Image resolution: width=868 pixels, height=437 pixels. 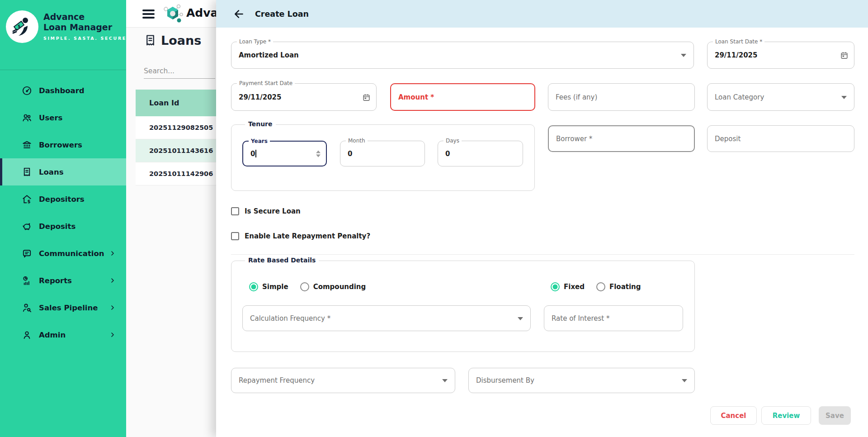 What do you see at coordinates (301, 236) in the screenshot?
I see `late-penalty-checkbox: Enable Late Repayment Penalty?` at bounding box center [301, 236].